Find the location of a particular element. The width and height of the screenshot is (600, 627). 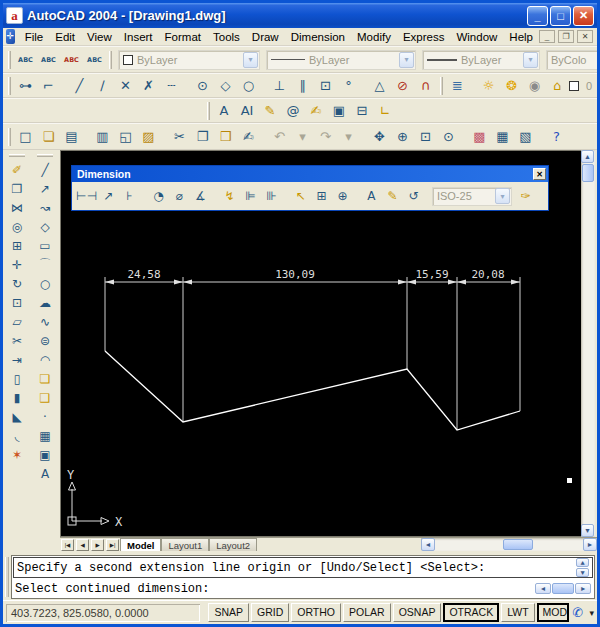

extend-icon: ⇥ is located at coordinates (17, 360).